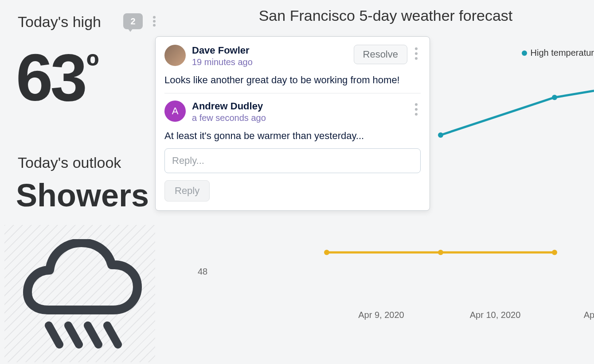 The image size is (594, 364). What do you see at coordinates (386, 16) in the screenshot?
I see `chart-title: San Francisco 5-day weather forecast` at bounding box center [386, 16].